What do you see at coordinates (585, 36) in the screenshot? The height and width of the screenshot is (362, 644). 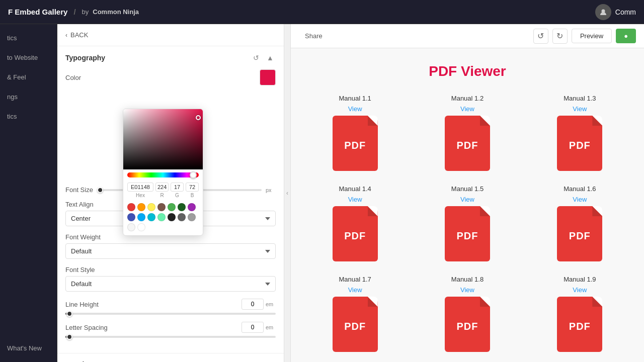 I see `toolbar-right: ↺ ↻ Preview ●` at bounding box center [585, 36].